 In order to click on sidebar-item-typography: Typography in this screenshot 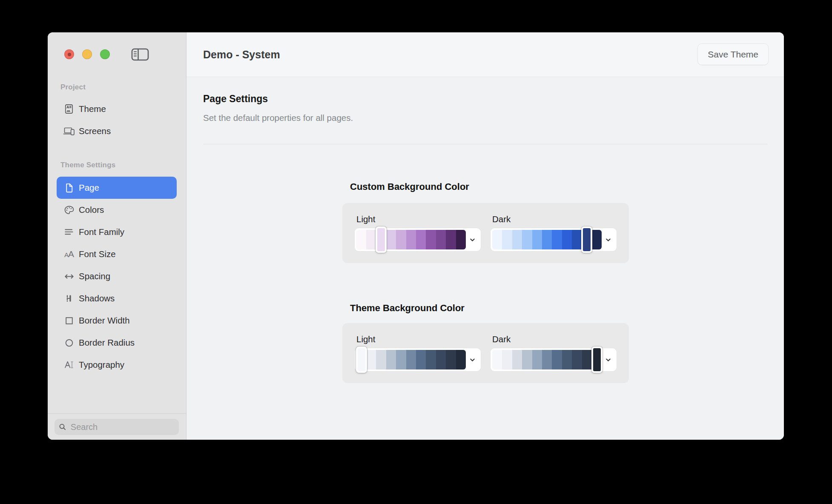, I will do `click(117, 365)`.